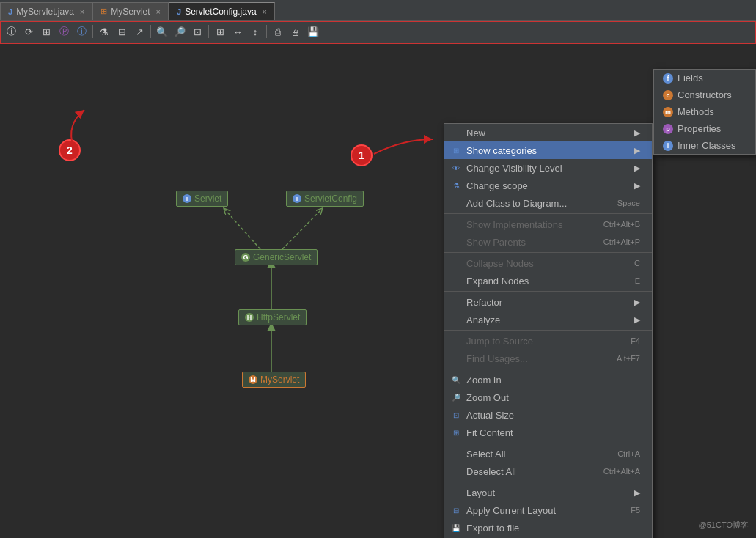 This screenshot has height=538, width=756. I want to click on menu-item-show-categories: ⊞ Show categories ▶, so click(548, 150).